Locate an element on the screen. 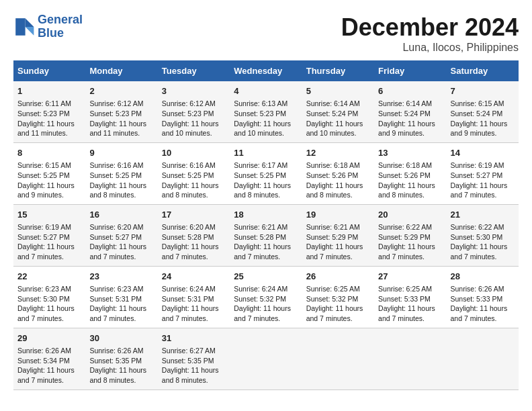 The image size is (532, 411). header-wednesday: Wednesday is located at coordinates (266, 71).